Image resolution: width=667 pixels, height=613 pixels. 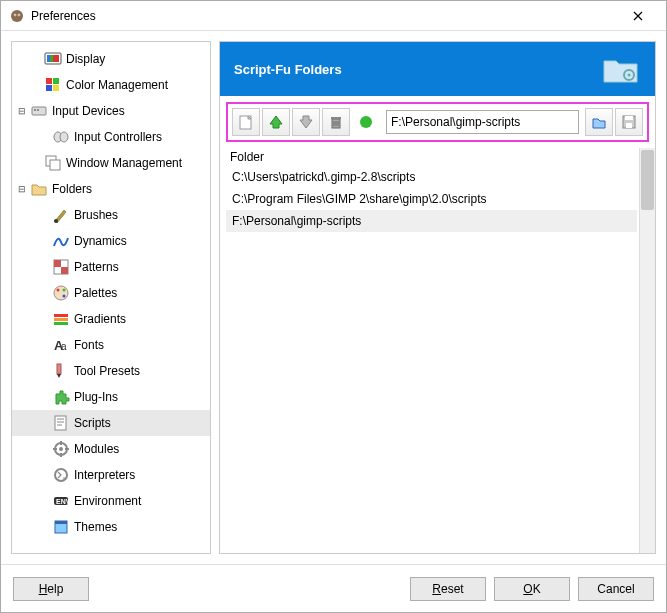 What do you see at coordinates (629, 122) in the screenshot?
I see `save-button` at bounding box center [629, 122].